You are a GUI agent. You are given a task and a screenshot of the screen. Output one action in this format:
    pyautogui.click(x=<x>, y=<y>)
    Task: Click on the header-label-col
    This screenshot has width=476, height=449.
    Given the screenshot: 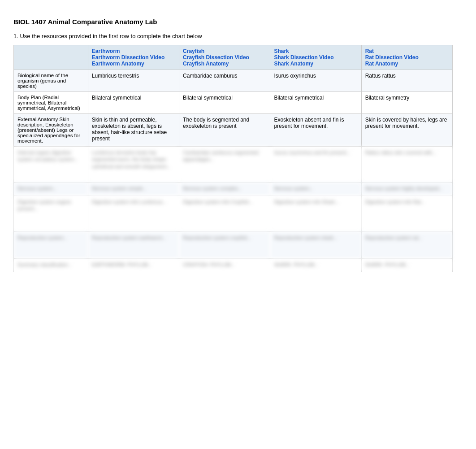 What is the action you would take?
    pyautogui.click(x=51, y=57)
    